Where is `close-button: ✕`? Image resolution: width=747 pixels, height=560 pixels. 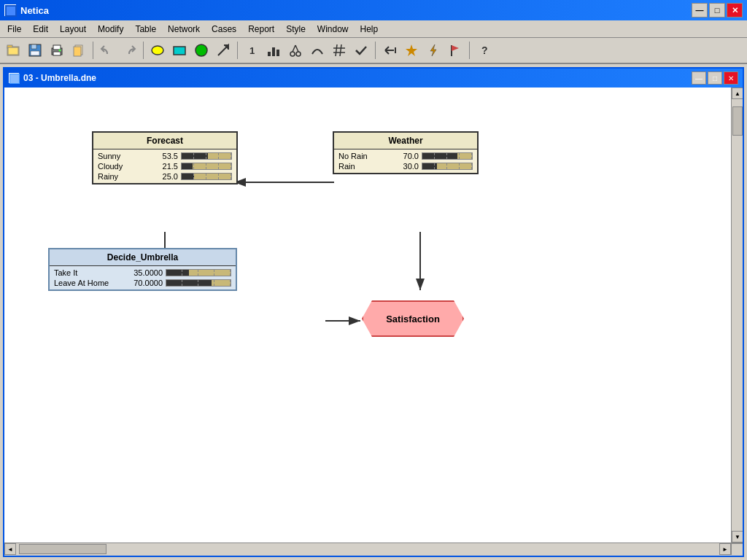
close-button: ✕ is located at coordinates (735, 10).